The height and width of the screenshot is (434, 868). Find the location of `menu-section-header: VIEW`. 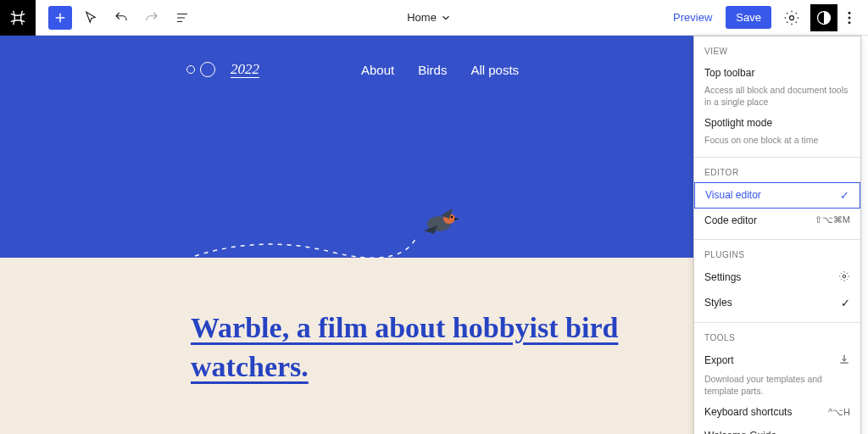

menu-section-header: VIEW is located at coordinates (777, 53).